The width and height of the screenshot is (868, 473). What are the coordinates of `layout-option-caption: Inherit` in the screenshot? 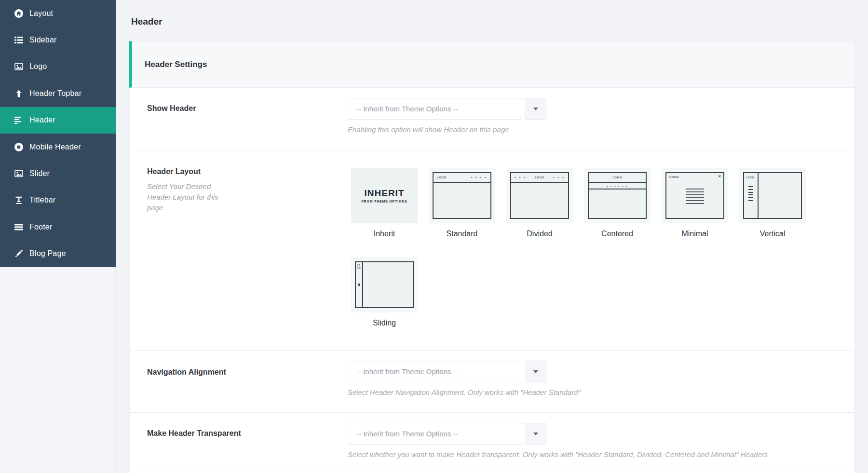 It's located at (384, 234).